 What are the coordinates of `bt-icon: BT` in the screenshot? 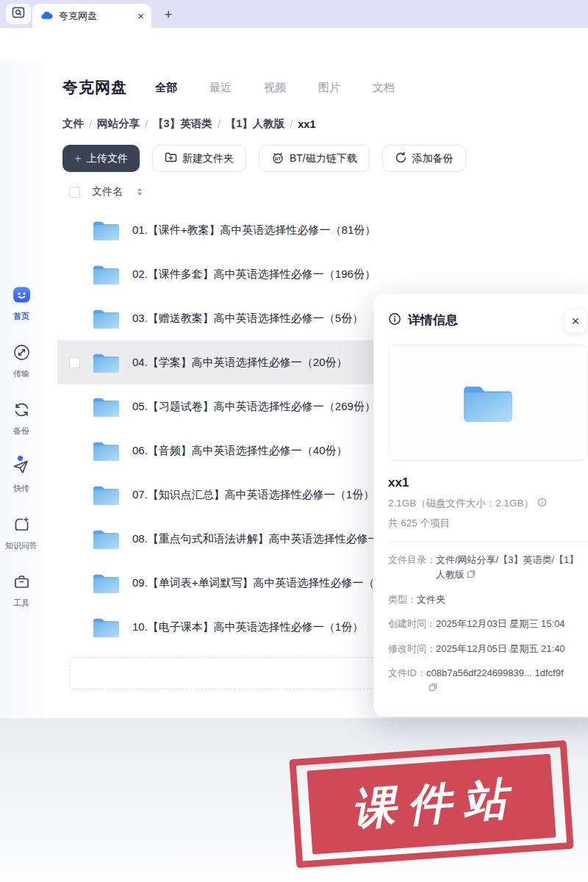 It's located at (278, 159).